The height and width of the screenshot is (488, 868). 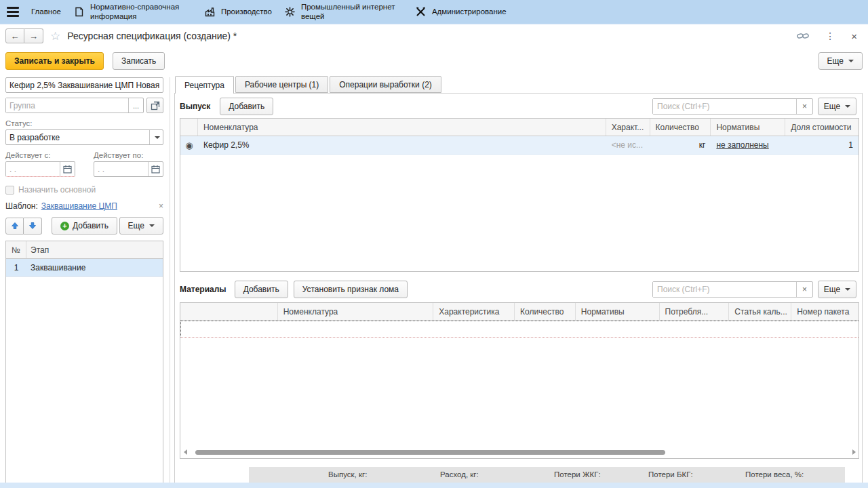 What do you see at coordinates (65, 226) in the screenshot?
I see `plus-icon: +` at bounding box center [65, 226].